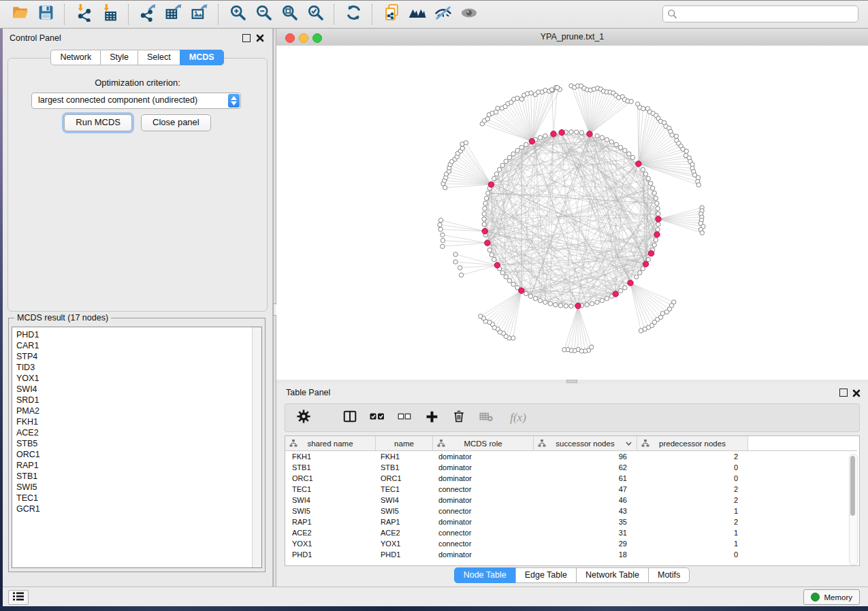 The height and width of the screenshot is (611, 868). What do you see at coordinates (331, 500) in the screenshot?
I see `table-cell: SWI4` at bounding box center [331, 500].